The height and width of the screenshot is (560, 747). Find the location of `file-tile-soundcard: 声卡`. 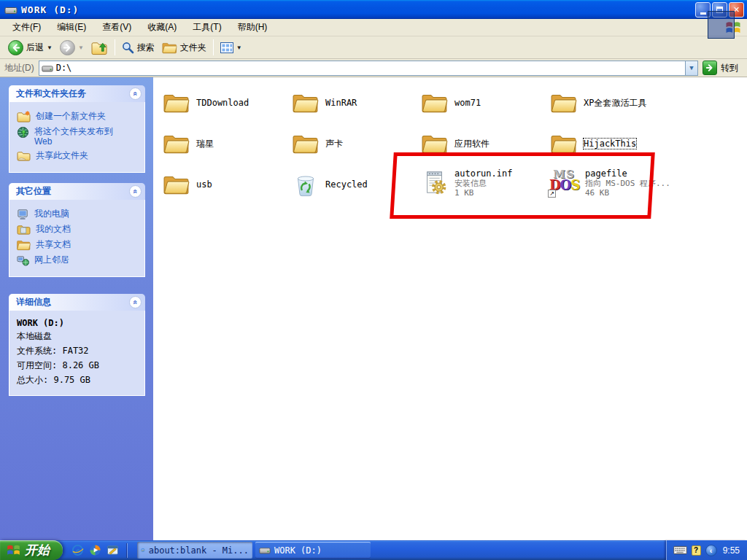

file-tile-soundcard: 声卡 is located at coordinates (355, 144).